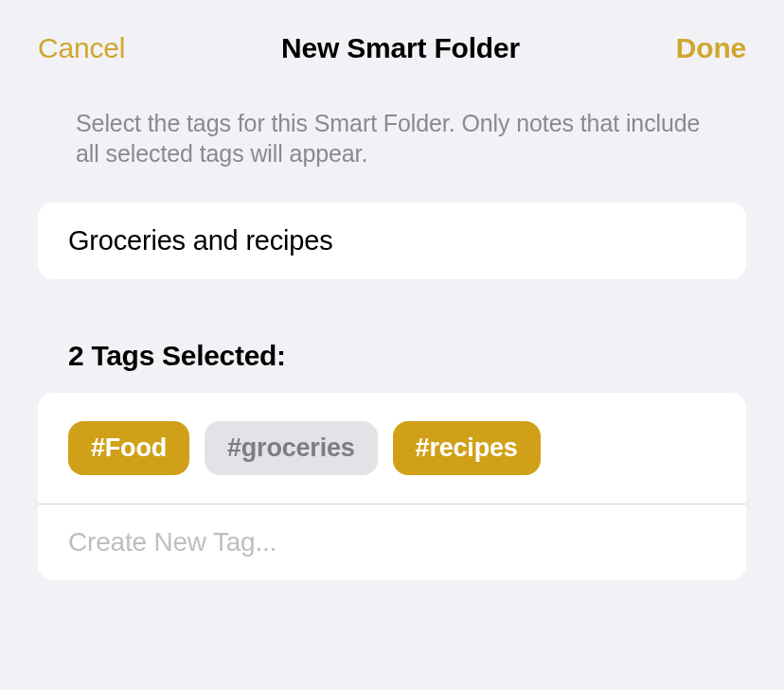 The width and height of the screenshot is (784, 690). Describe the element at coordinates (401, 48) in the screenshot. I see `sheet-title: New Smart Folder` at that location.